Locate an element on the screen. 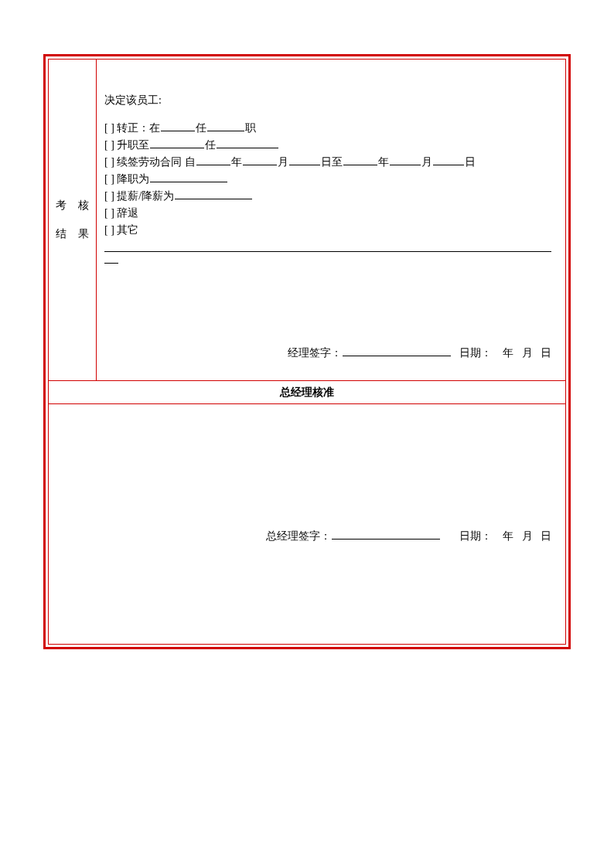 This screenshot has height=868, width=614. option-renew-contract: [ ] 续签劳动合同 自年月日至年月日 is located at coordinates (328, 162).